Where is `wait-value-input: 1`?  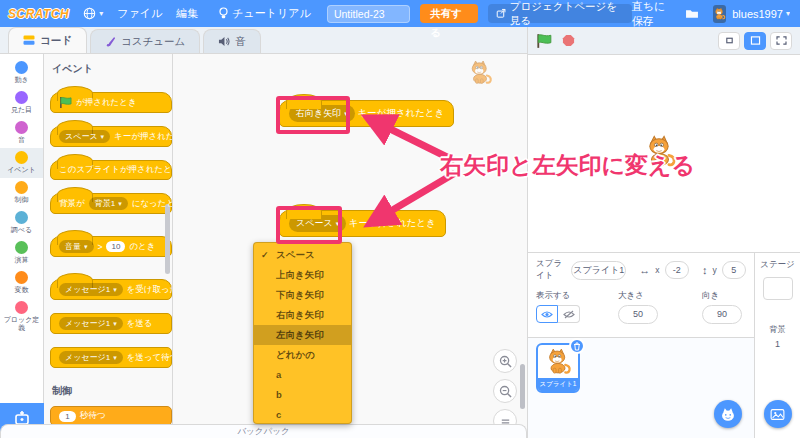 wait-value-input: 1 is located at coordinates (68, 416).